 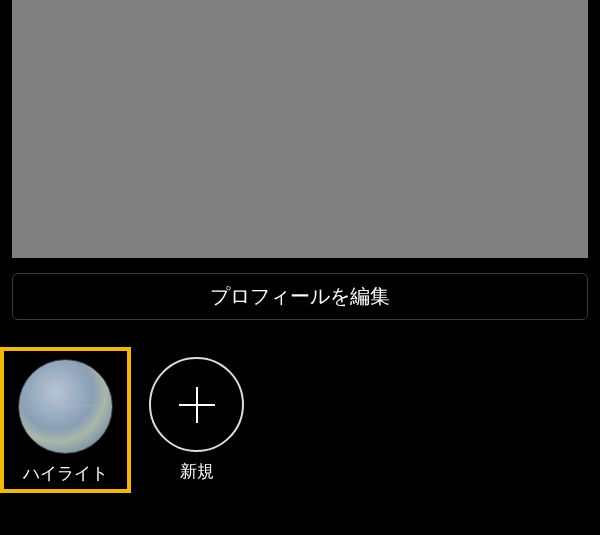 I want to click on plus-icon, so click(x=197, y=405).